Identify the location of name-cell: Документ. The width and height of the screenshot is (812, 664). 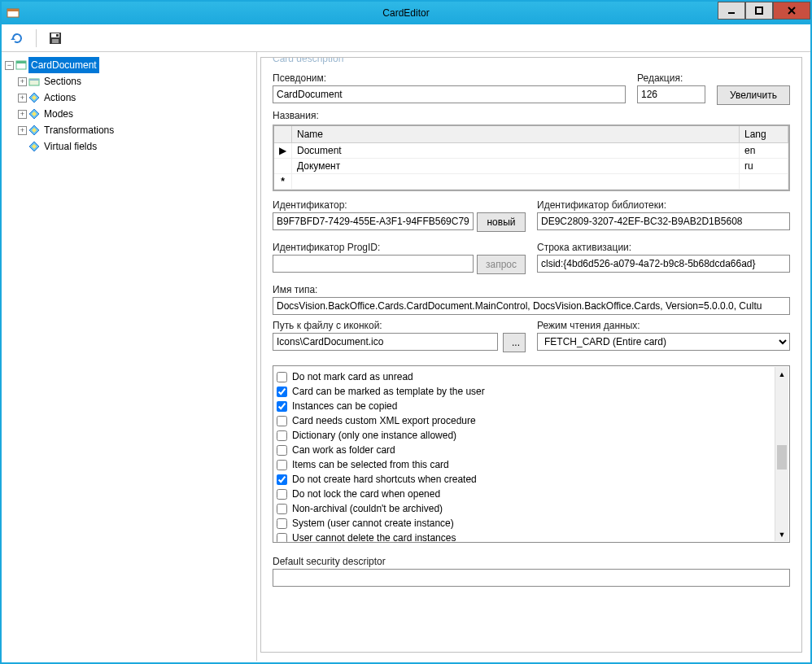
(516, 166).